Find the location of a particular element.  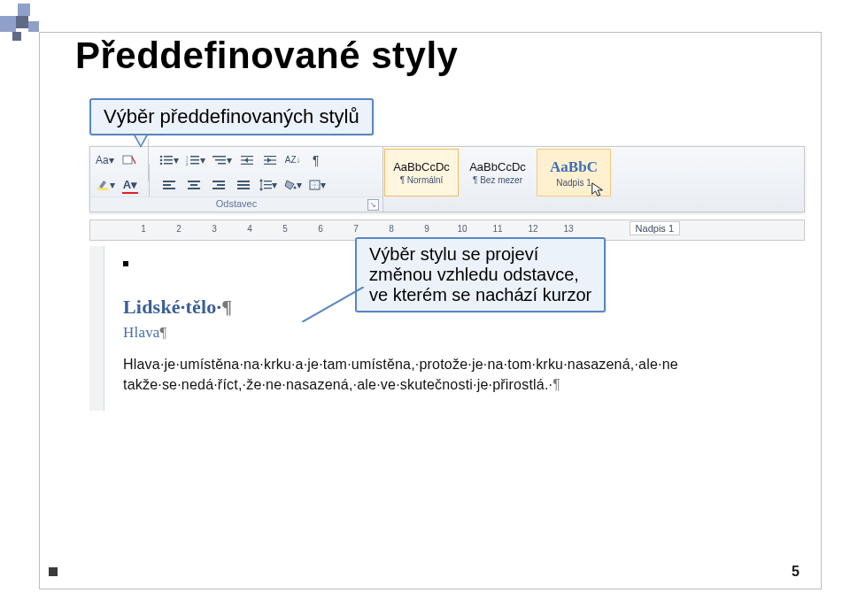

ruler-tick: 7 is located at coordinates (356, 228).